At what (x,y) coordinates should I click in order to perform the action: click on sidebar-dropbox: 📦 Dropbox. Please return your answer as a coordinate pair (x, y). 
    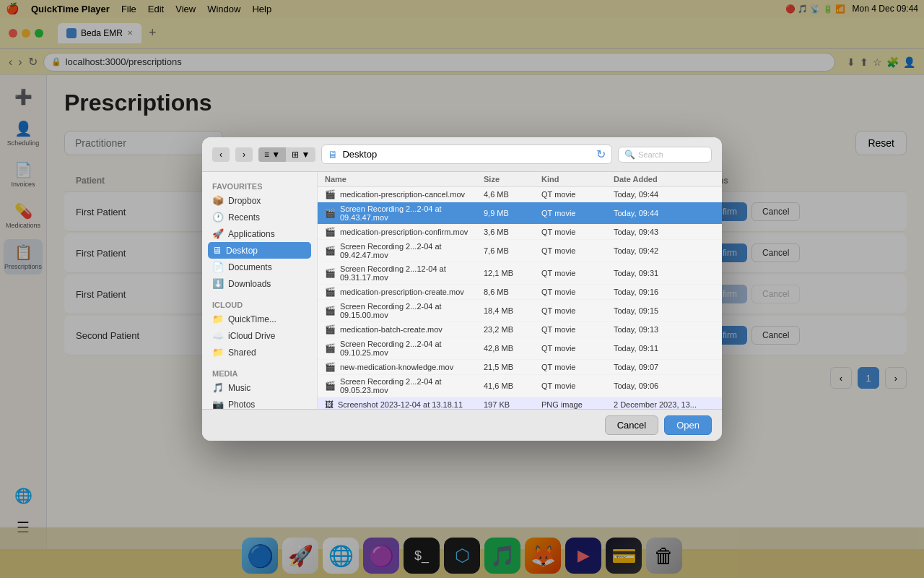
    Looking at the image, I should click on (260, 201).